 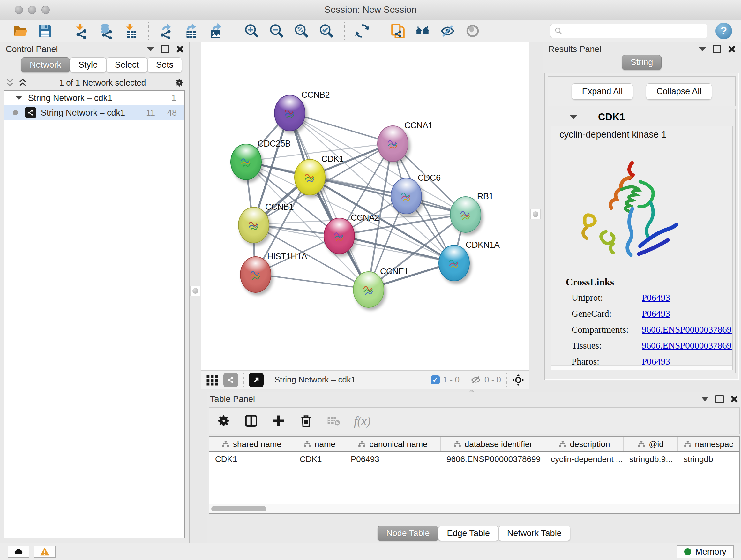 I want to click on node-CCNE1, so click(x=368, y=290).